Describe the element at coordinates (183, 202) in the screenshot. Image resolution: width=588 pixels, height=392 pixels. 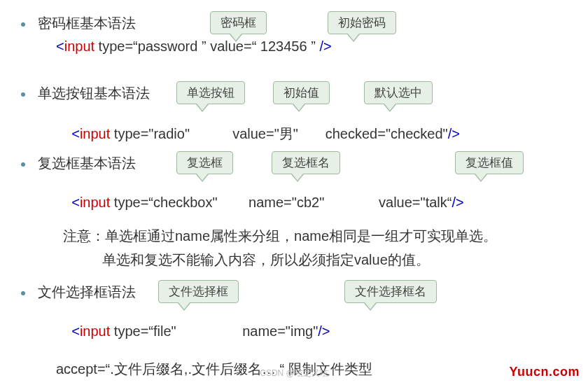
I see `val-checkbox: “checkbox"` at that location.